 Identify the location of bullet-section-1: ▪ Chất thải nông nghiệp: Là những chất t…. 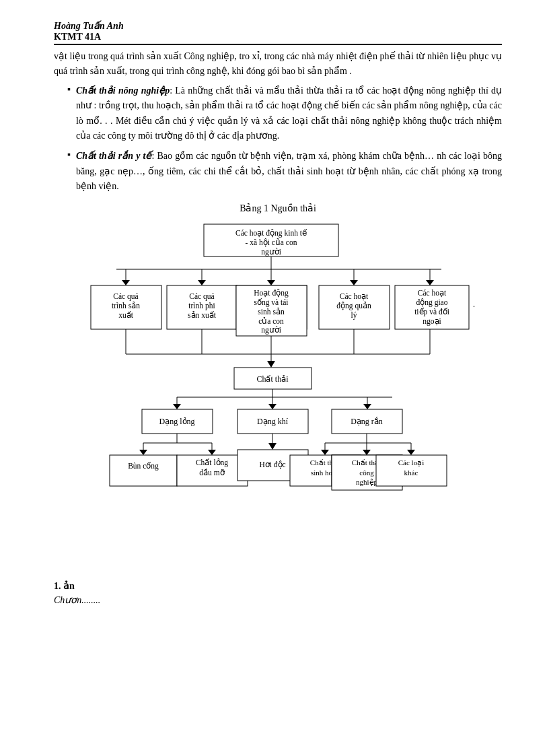
(278, 114).